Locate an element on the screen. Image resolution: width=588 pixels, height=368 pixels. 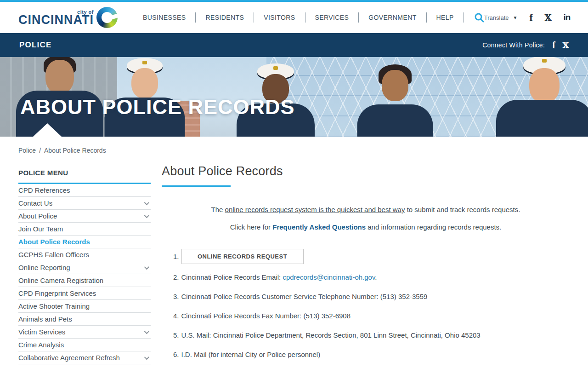
sidebar-item-about-police: About Police is located at coordinates (85, 216).